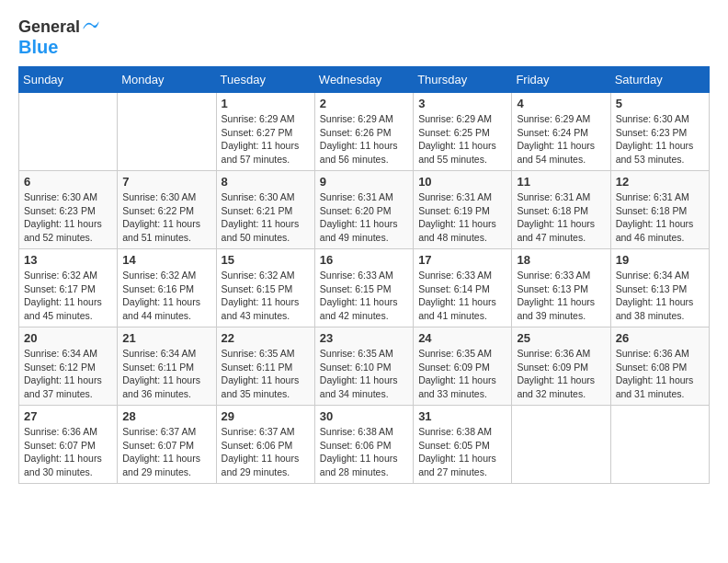 The width and height of the screenshot is (728, 563). What do you see at coordinates (364, 339) in the screenshot?
I see `day-number: 23` at bounding box center [364, 339].